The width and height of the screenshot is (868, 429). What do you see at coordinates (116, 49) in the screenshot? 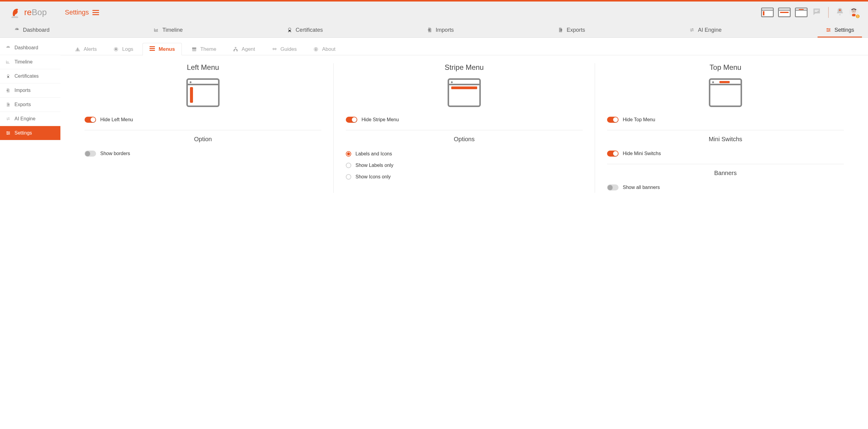
I see `download-icon` at bounding box center [116, 49].